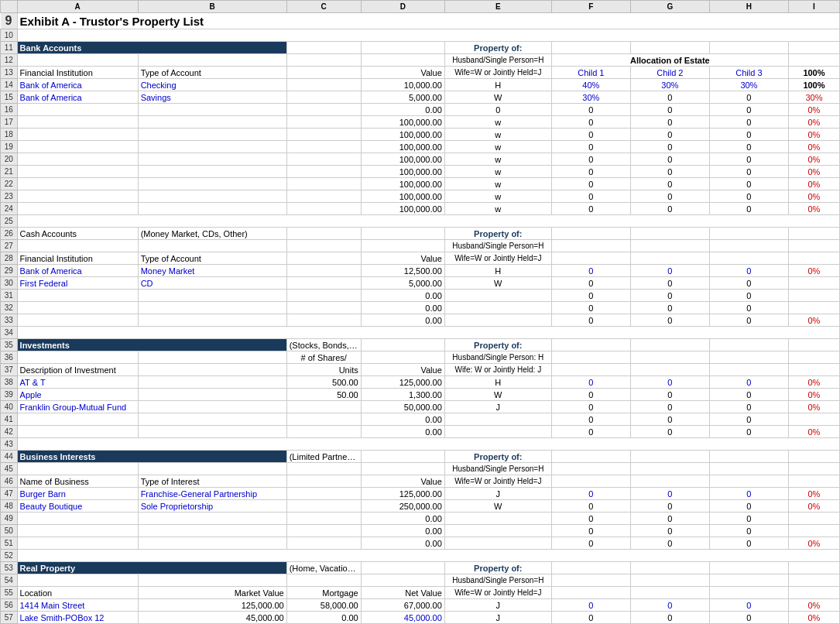 The width and height of the screenshot is (840, 624). I want to click on row-25: 25, so click(420, 221).